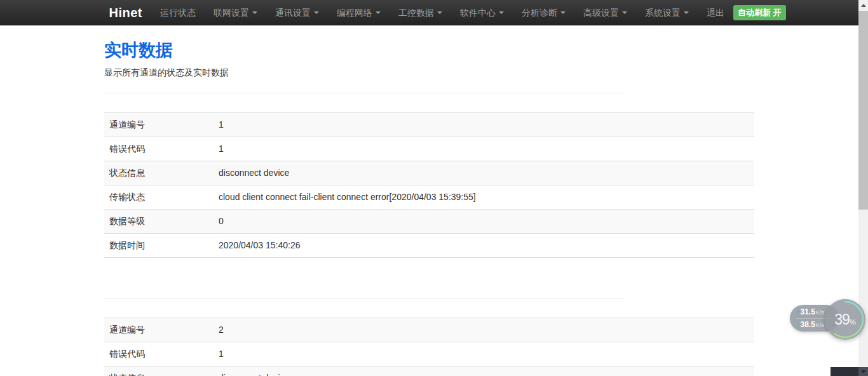 Image resolution: width=868 pixels, height=376 pixels. Describe the element at coordinates (667, 13) in the screenshot. I see `nav-item: 系统设置` at that location.